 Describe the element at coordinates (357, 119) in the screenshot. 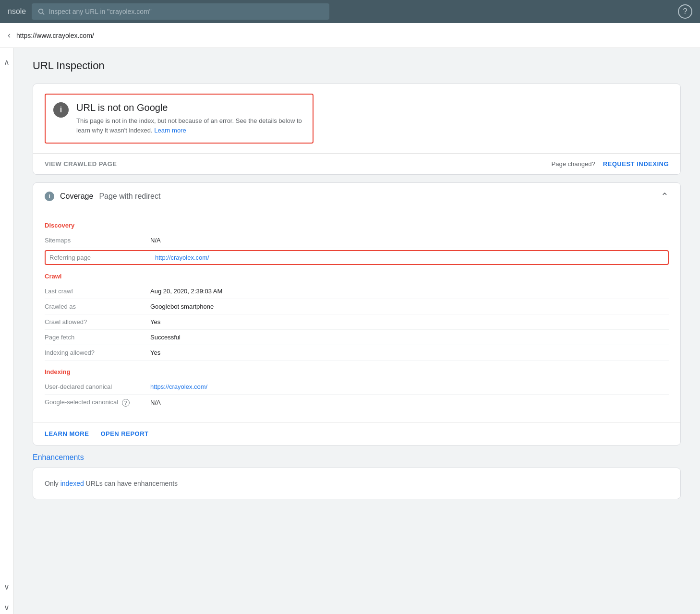

I see `status-header: i URL is not on Google This page is not …` at that location.